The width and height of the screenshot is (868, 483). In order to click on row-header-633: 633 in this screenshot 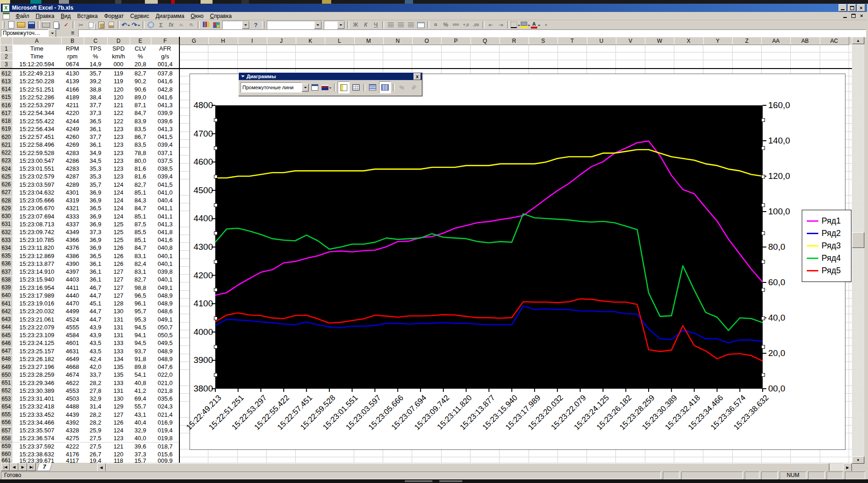, I will do `click(6, 240)`.